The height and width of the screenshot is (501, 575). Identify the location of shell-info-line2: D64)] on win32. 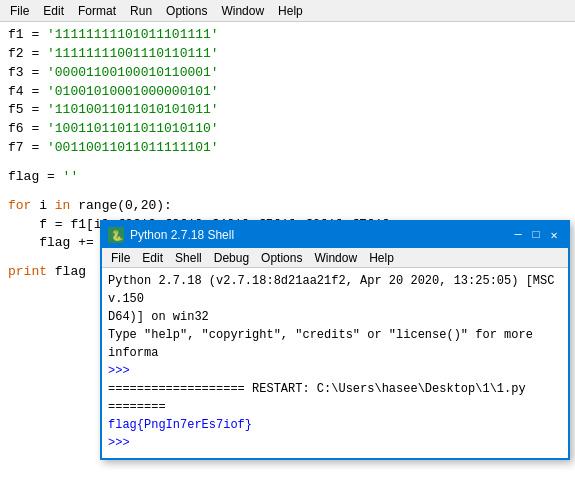
(335, 317).